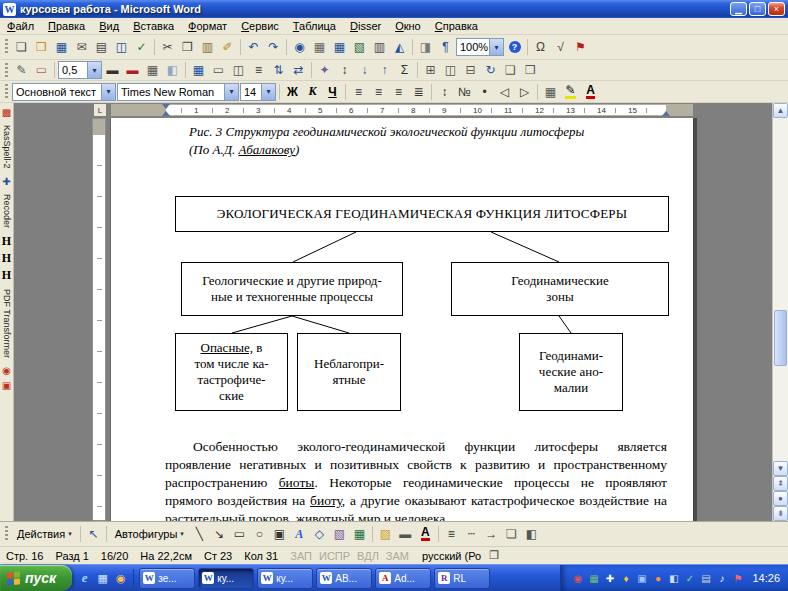 The height and width of the screenshot is (591, 788). What do you see at coordinates (220, 534) in the screenshot?
I see `arrow-icon: ↘` at bounding box center [220, 534].